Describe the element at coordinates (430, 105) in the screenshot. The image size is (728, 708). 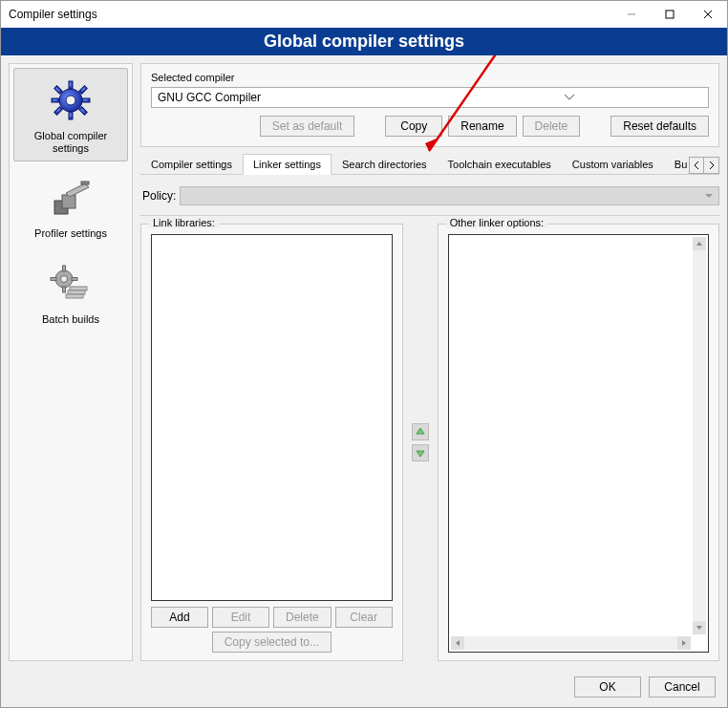
I see `selected-compiler-group: Selected compiler GNU GCC Compiler Set a…` at that location.